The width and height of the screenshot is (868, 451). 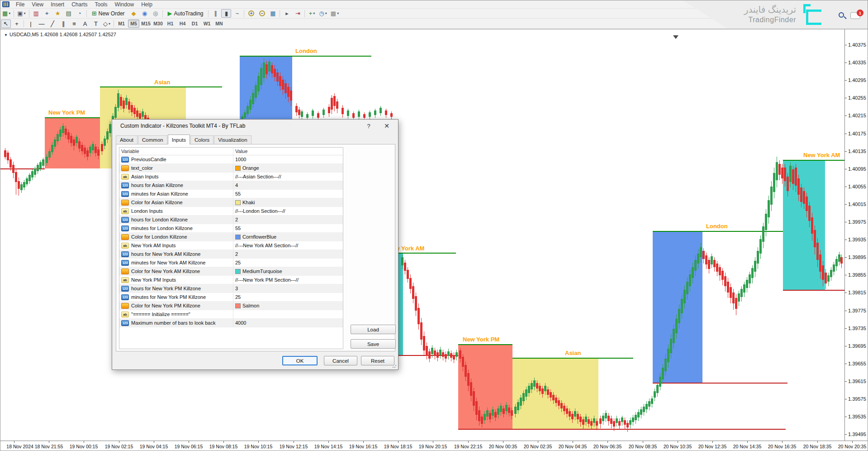 What do you see at coordinates (231, 245) in the screenshot?
I see `table-row: abNew York AM Inputs//---New York AM Sec…` at bounding box center [231, 245].